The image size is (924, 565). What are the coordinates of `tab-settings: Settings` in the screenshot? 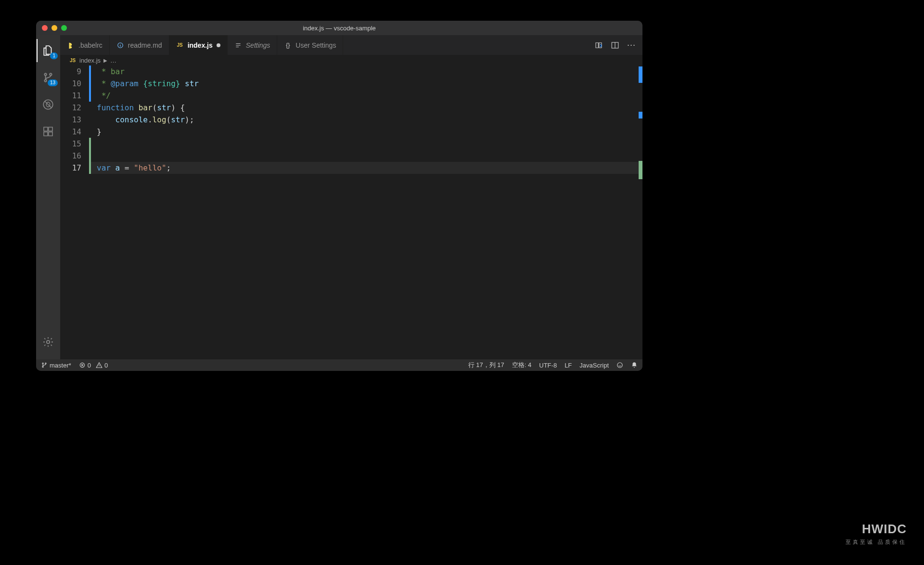 It's located at (253, 45).